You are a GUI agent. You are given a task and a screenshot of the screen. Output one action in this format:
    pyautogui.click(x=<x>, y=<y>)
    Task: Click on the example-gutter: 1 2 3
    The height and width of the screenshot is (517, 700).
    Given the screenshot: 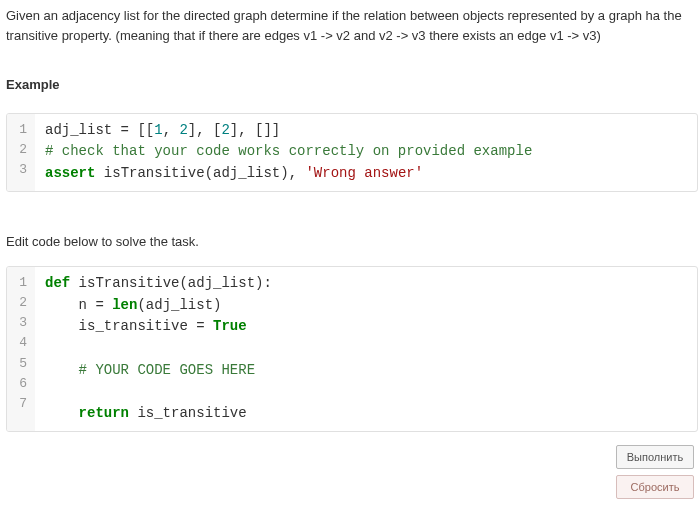 What is the action you would take?
    pyautogui.click(x=21, y=152)
    